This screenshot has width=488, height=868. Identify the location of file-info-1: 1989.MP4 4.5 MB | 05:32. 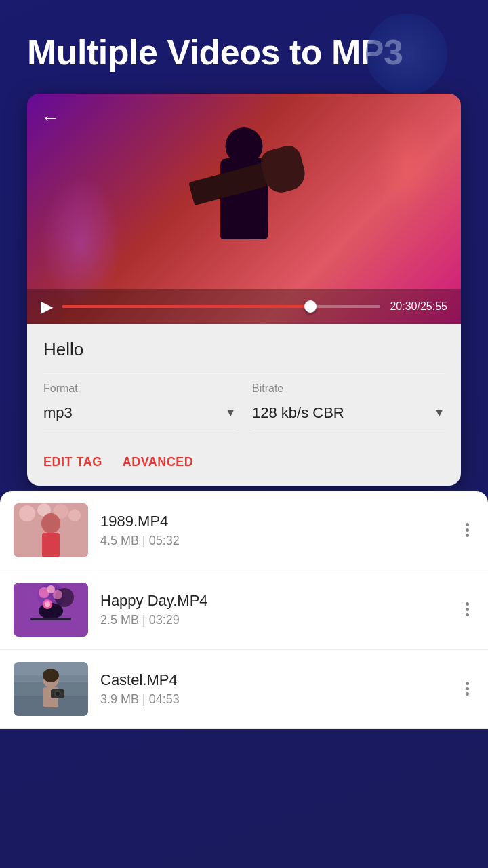
(274, 530).